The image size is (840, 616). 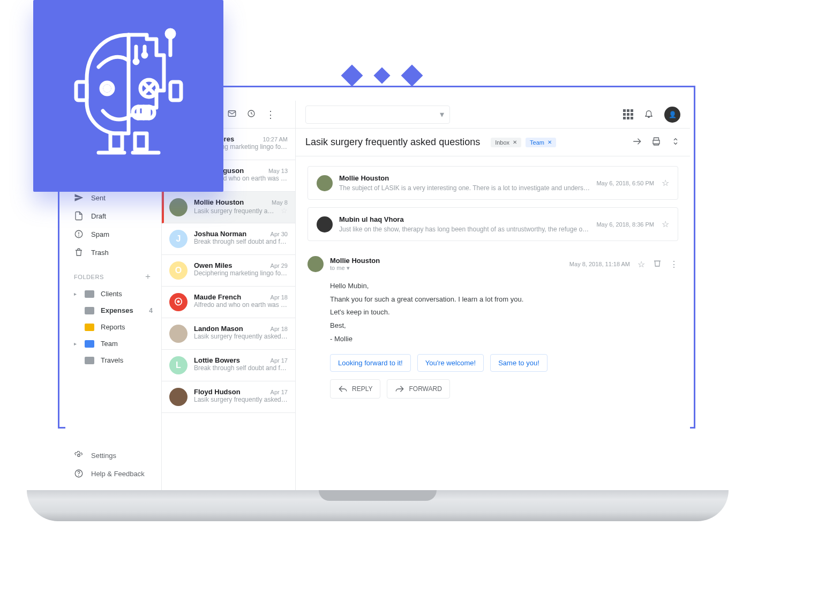 I want to click on expand-collapse-icon, so click(x=676, y=142).